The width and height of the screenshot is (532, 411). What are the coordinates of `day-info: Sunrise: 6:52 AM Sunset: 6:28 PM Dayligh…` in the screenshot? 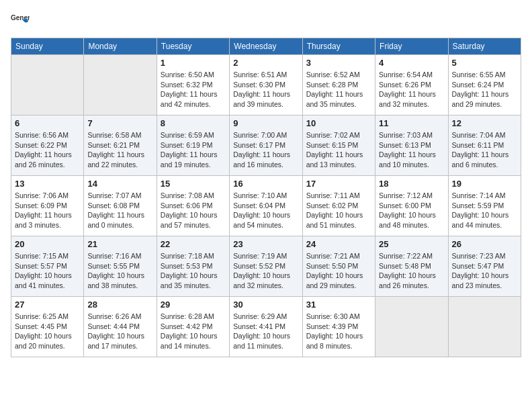 It's located at (339, 90).